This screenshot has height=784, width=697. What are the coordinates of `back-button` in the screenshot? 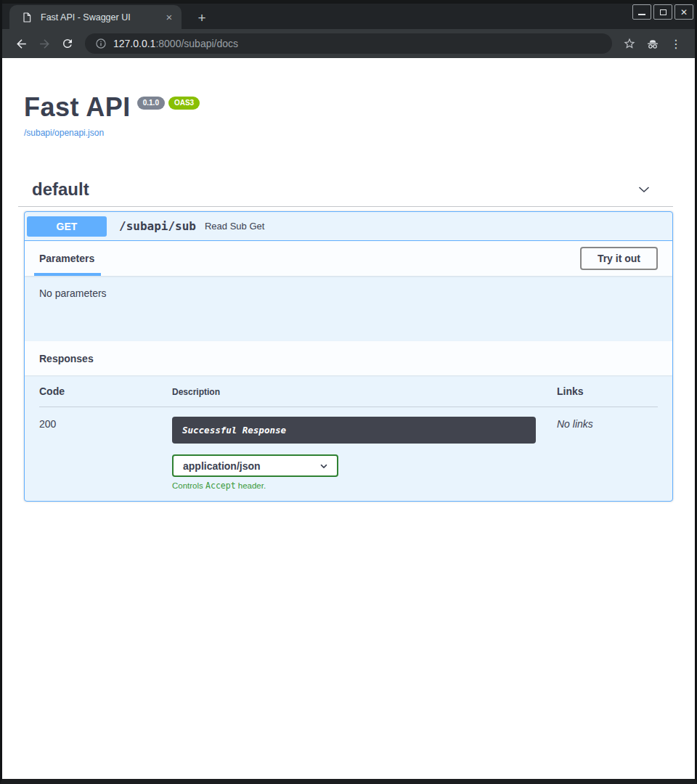 It's located at (21, 44).